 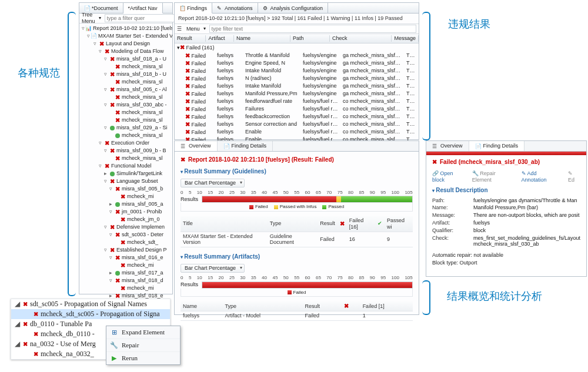 What do you see at coordinates (126, 181) in the screenshot?
I see `tree-item: ▿✖Language Subset` at bounding box center [126, 181].